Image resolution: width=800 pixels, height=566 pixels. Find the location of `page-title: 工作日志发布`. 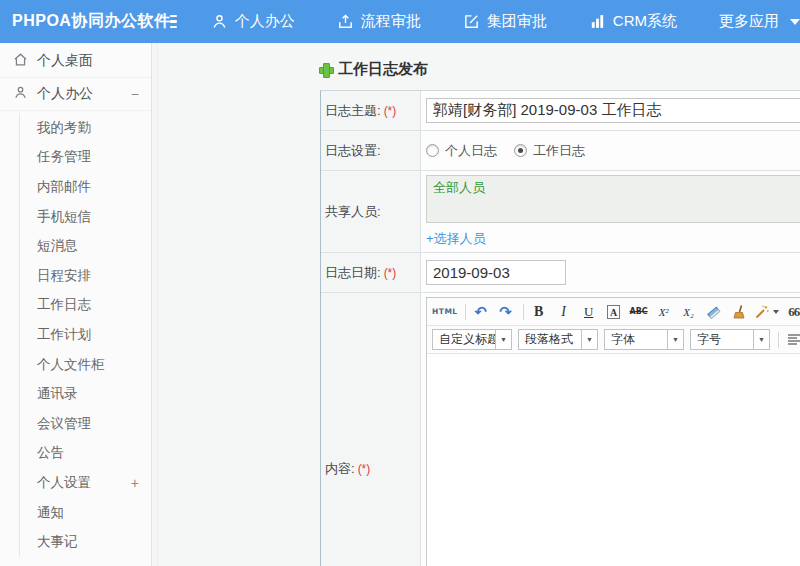

page-title: 工作日志发布 is located at coordinates (383, 70).